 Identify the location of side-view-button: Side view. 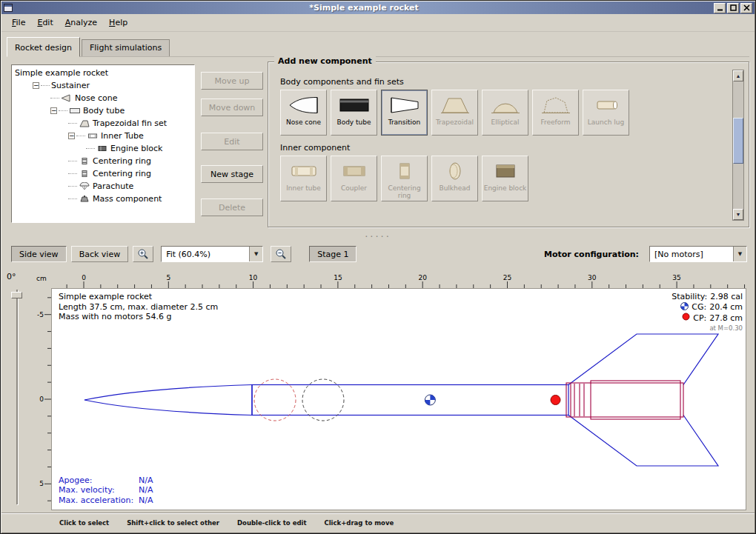
(39, 254).